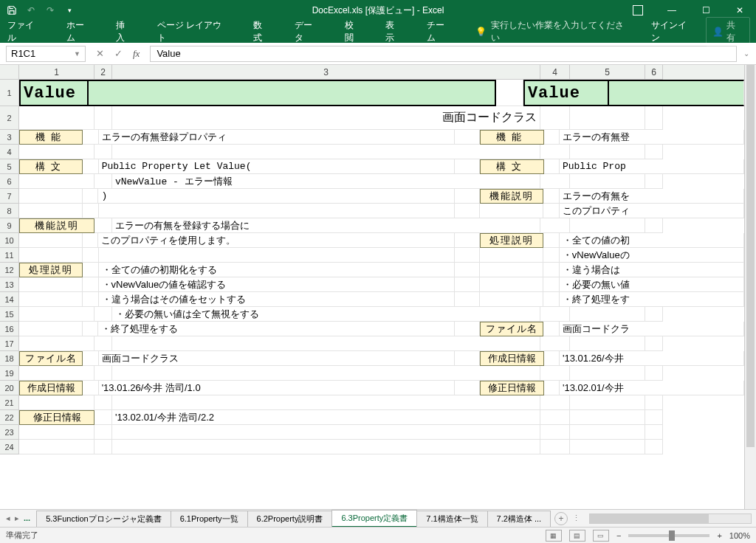 The image size is (756, 543). Describe the element at coordinates (740, 536) in the screenshot. I see `zoom-level: 100%` at that location.